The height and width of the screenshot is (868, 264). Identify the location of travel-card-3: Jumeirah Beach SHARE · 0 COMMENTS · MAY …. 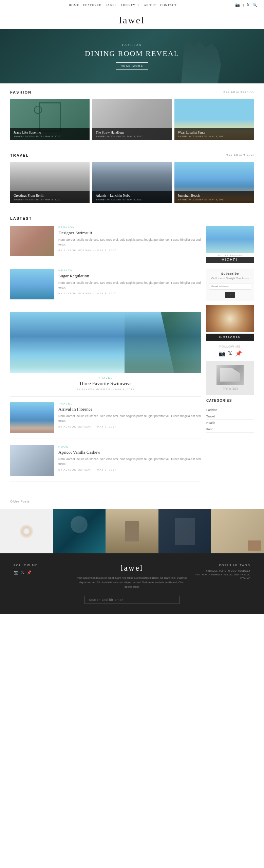
(214, 182).